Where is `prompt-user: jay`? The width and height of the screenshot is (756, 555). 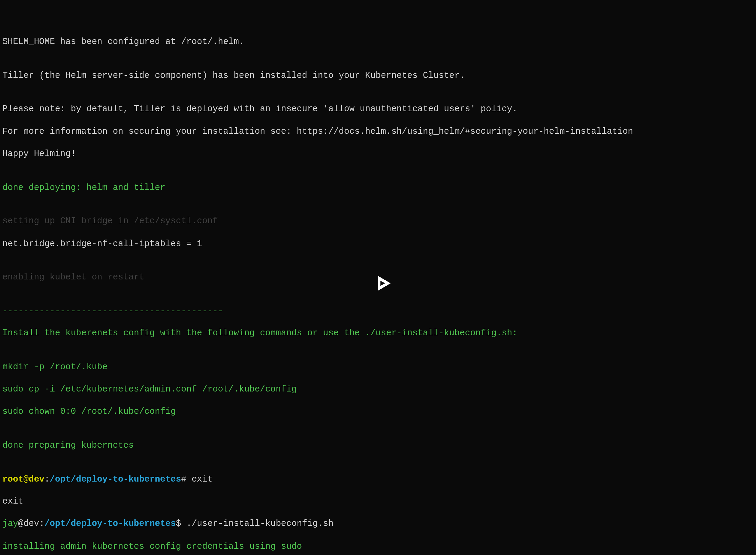 prompt-user: jay is located at coordinates (10, 524).